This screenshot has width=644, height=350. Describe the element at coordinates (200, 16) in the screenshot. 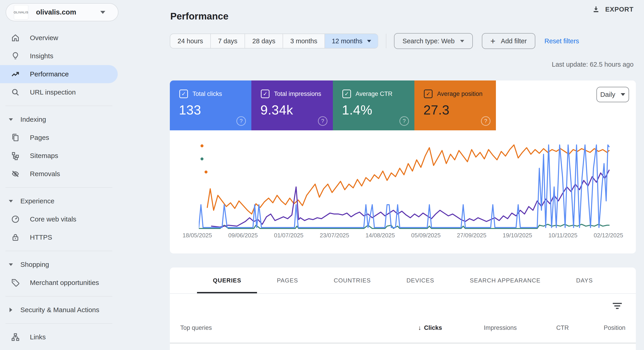

I see `page-title: Performance` at that location.